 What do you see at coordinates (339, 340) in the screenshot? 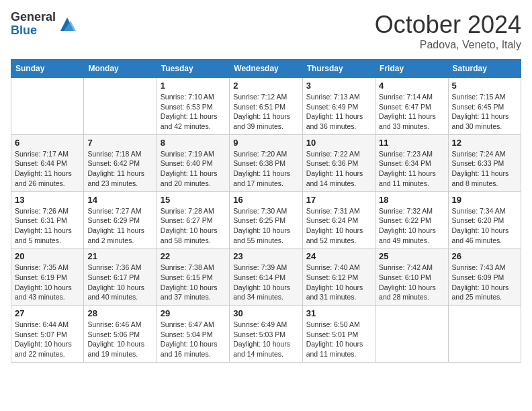
I see `day-info: Sunrise: 6:50 AM Sunset: 5:01 PM Dayligh…` at bounding box center [339, 340].